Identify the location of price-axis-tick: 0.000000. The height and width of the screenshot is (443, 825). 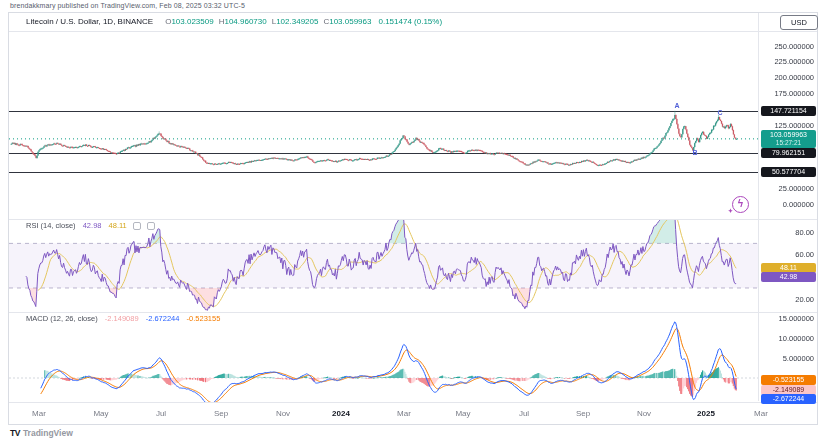
(798, 204).